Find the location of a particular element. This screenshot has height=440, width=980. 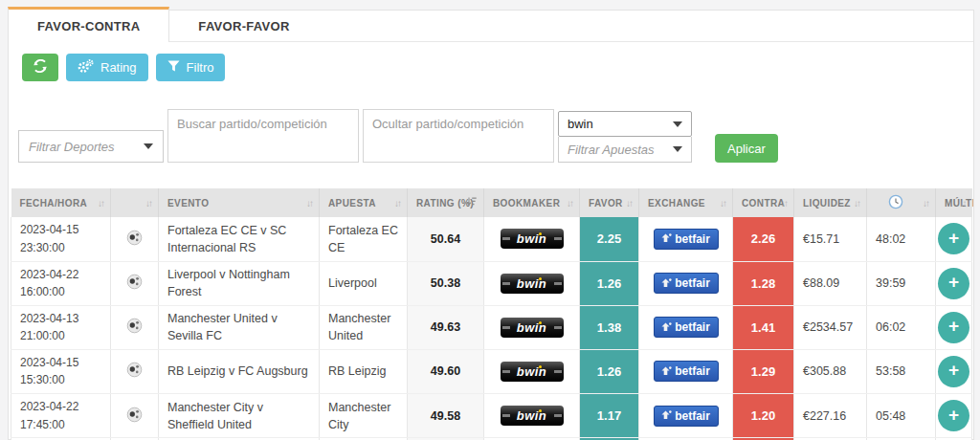

contra-odds-cell: 1.28 is located at coordinates (764, 283).